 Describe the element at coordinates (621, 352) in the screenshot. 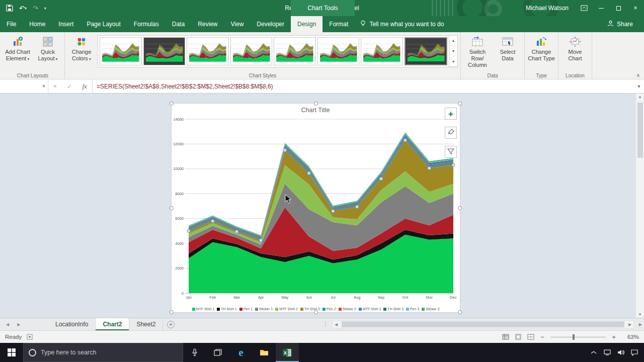

I see `volume-icon` at that location.